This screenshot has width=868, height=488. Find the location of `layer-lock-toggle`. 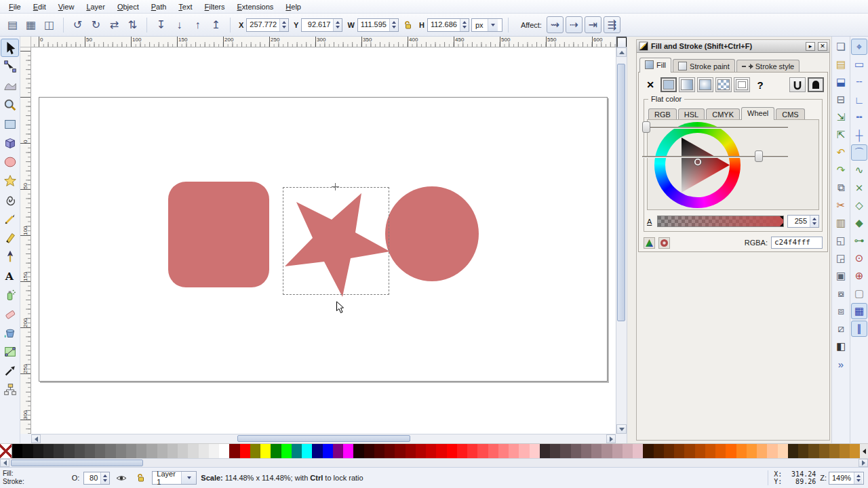

layer-lock-toggle is located at coordinates (140, 478).